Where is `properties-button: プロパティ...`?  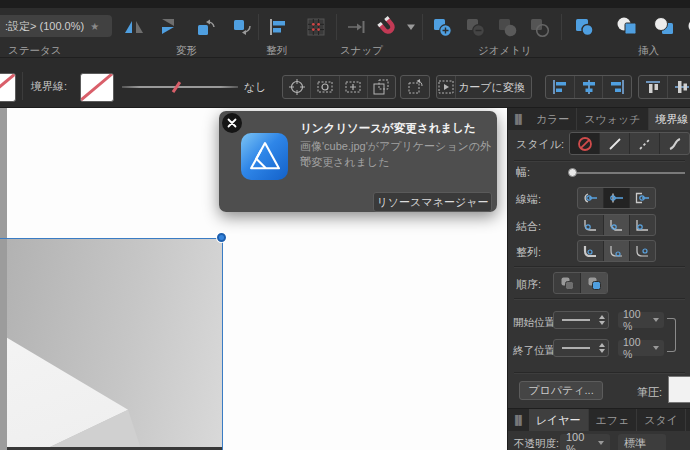
properties-button: プロパティ... is located at coordinates (561, 390).